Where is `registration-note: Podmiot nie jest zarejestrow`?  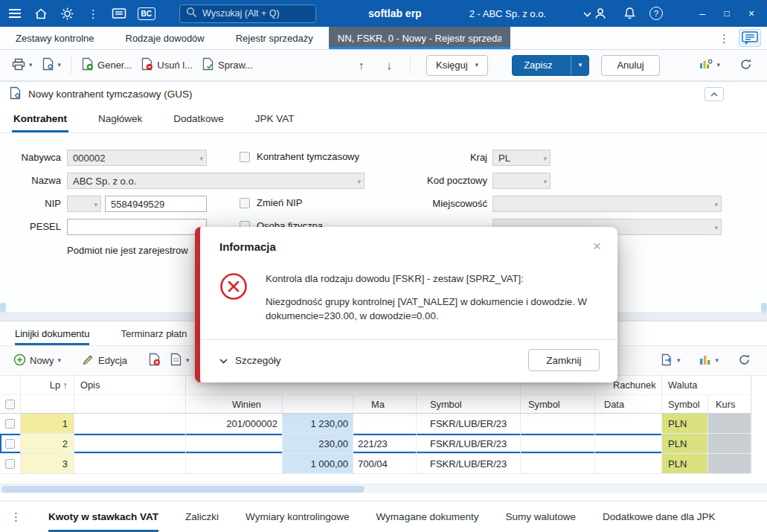 registration-note: Podmiot nie jest zarejestrow is located at coordinates (128, 250).